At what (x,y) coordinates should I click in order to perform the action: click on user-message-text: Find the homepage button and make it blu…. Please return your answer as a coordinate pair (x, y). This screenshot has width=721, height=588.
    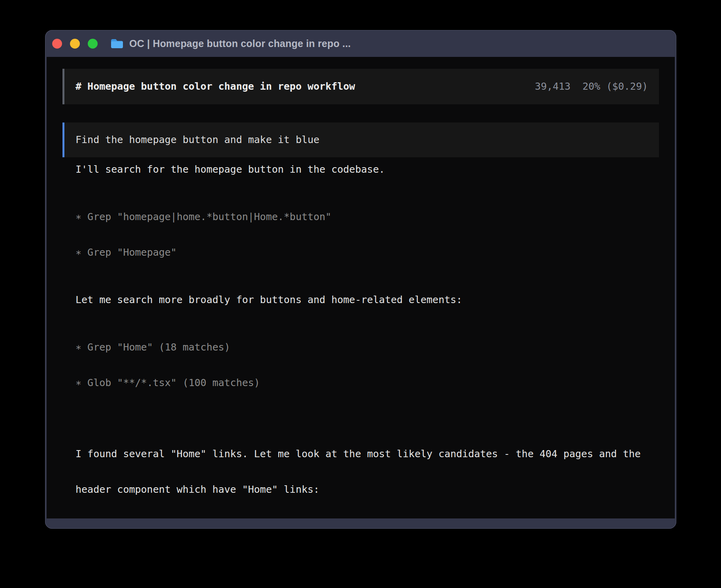
    Looking at the image, I should click on (198, 140).